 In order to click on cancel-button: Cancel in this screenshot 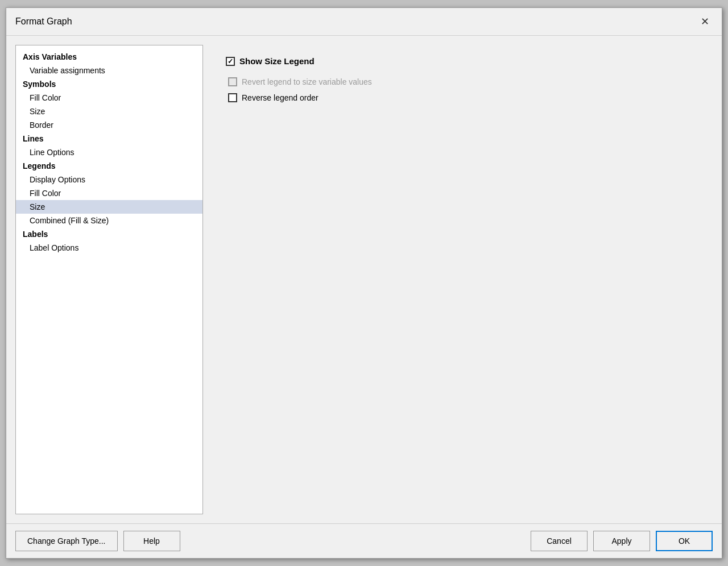, I will do `click(559, 541)`.